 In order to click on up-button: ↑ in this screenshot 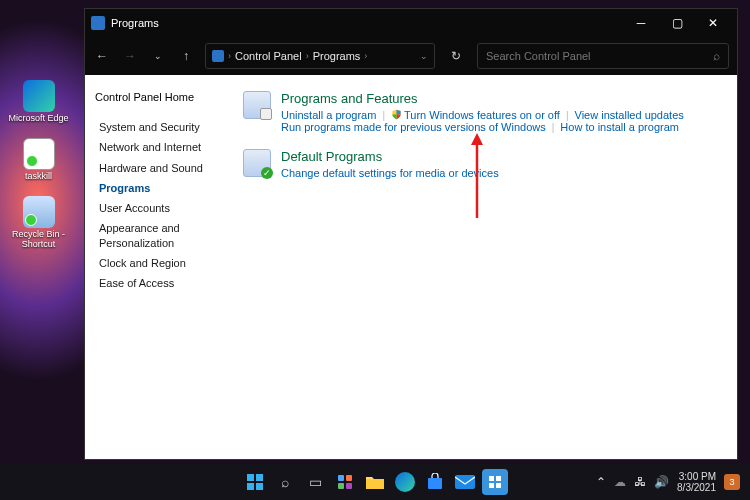, I will do `click(186, 56)`.